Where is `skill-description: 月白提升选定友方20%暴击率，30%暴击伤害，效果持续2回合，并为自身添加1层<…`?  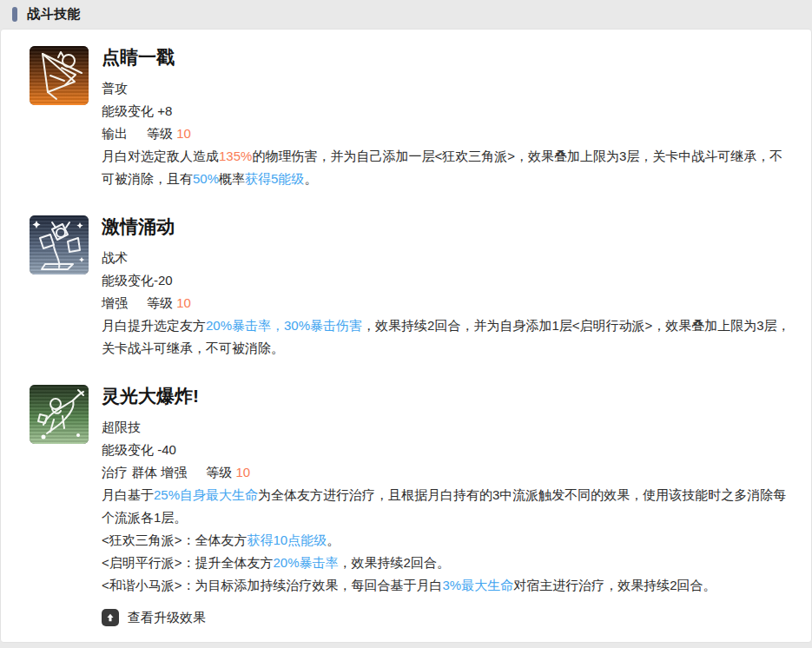 skill-description: 月白提升选定友方20%暴击率，30%暴击伤害，效果持续2回合，并为自身添加1层<… is located at coordinates (448, 337).